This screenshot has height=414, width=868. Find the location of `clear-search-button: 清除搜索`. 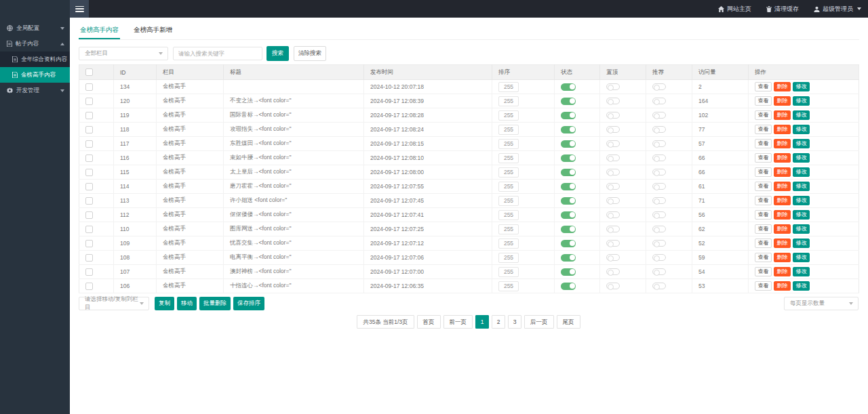

clear-search-button: 清除搜索 is located at coordinates (310, 54).